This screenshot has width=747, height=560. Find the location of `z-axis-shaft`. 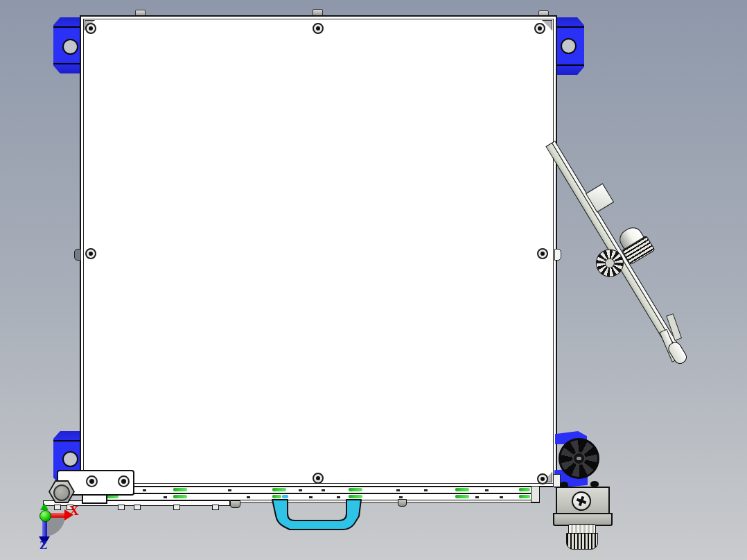

z-axis-shaft is located at coordinates (44, 528).